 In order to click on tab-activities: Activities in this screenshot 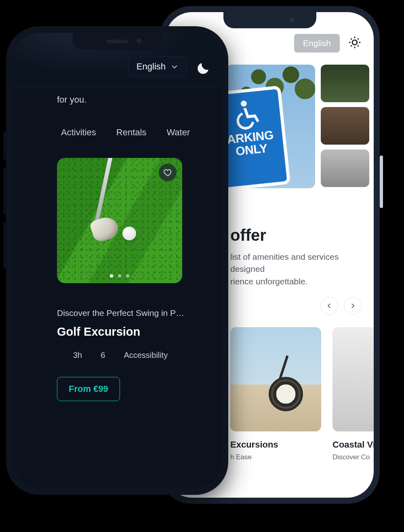, I will do `click(78, 132)`.